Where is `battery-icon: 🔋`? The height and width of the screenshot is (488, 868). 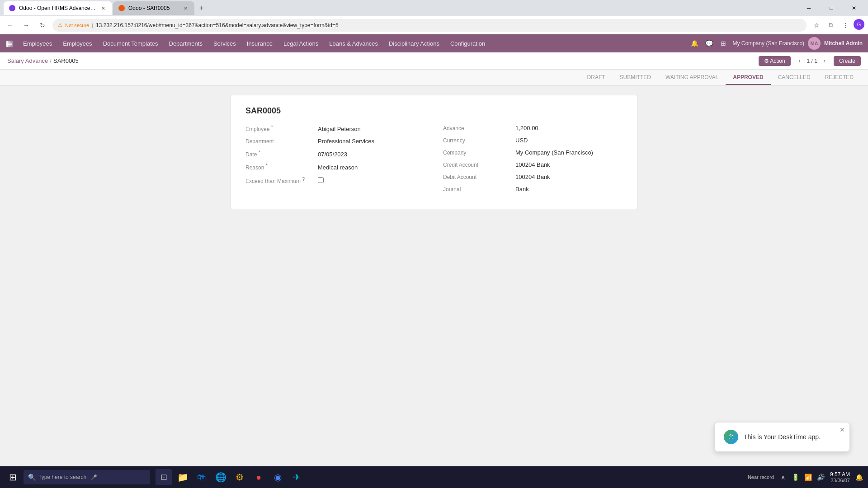 battery-icon: 🔋 is located at coordinates (796, 477).